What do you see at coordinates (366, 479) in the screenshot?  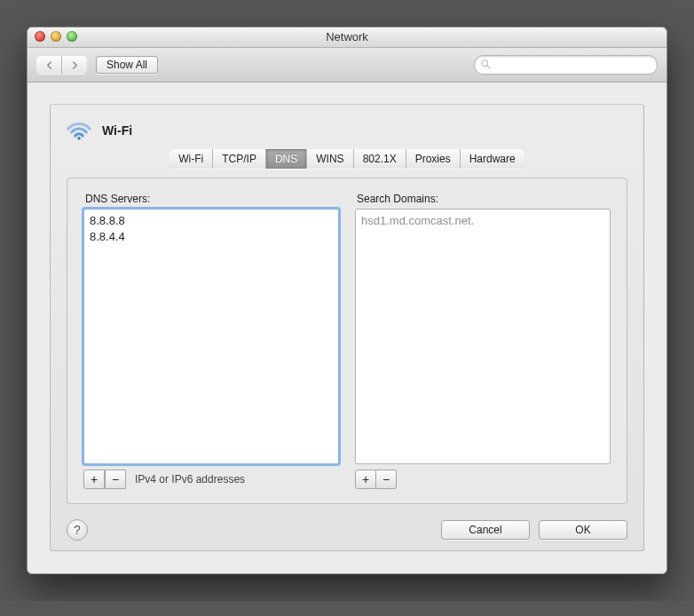 I see `add-domain-button: +` at bounding box center [366, 479].